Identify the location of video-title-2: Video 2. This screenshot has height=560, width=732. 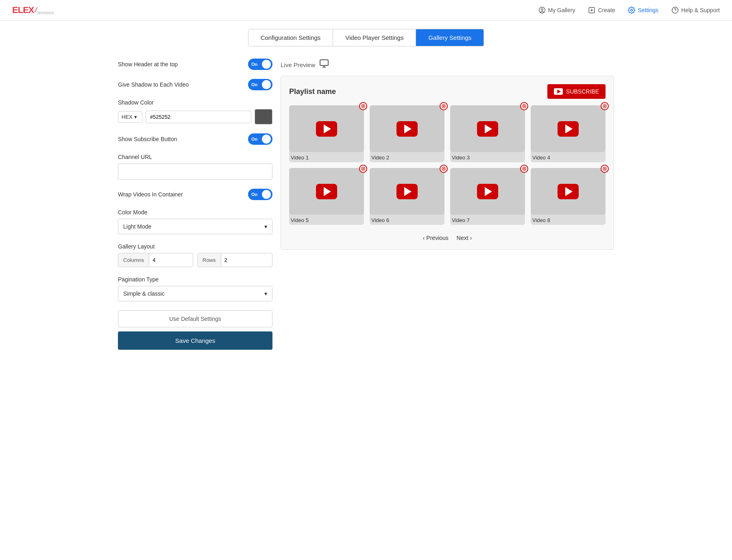
(407, 157).